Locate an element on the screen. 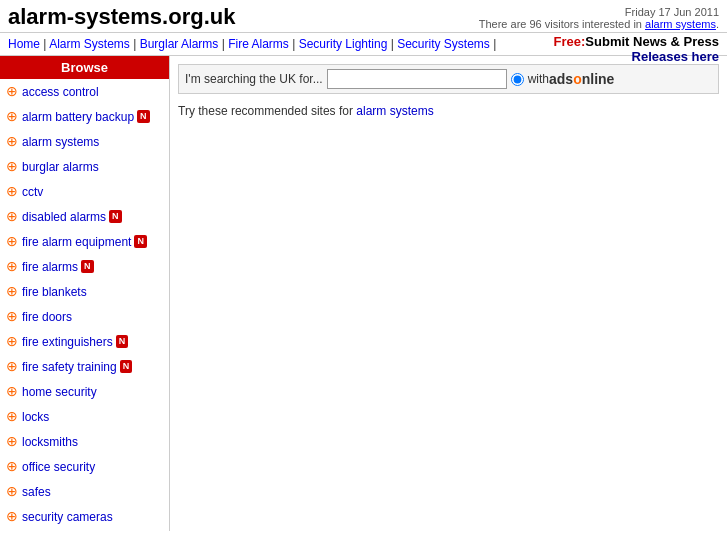  sidebar-item: ⊕fire extinguishersN is located at coordinates (84, 342).